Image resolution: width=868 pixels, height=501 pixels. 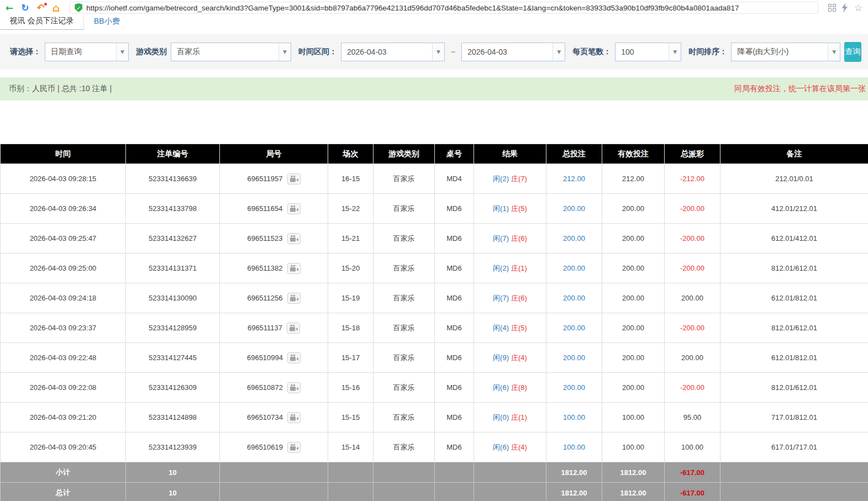 I want to click on result-player: 闲(0), so click(x=501, y=418).